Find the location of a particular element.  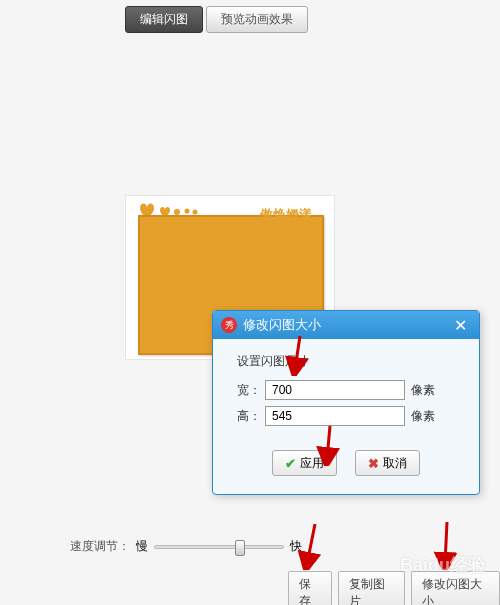

tab-edit: 编辑闪图 is located at coordinates (164, 20).